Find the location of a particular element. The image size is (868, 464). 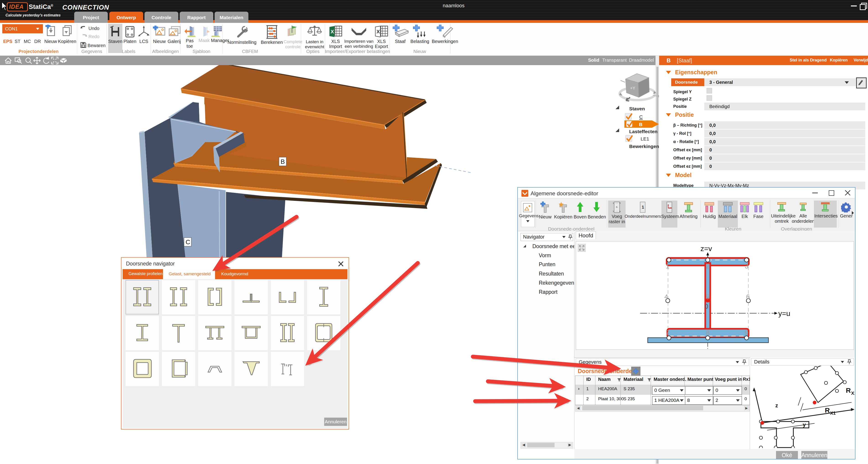

svg-text: X1 is located at coordinates (833, 413).